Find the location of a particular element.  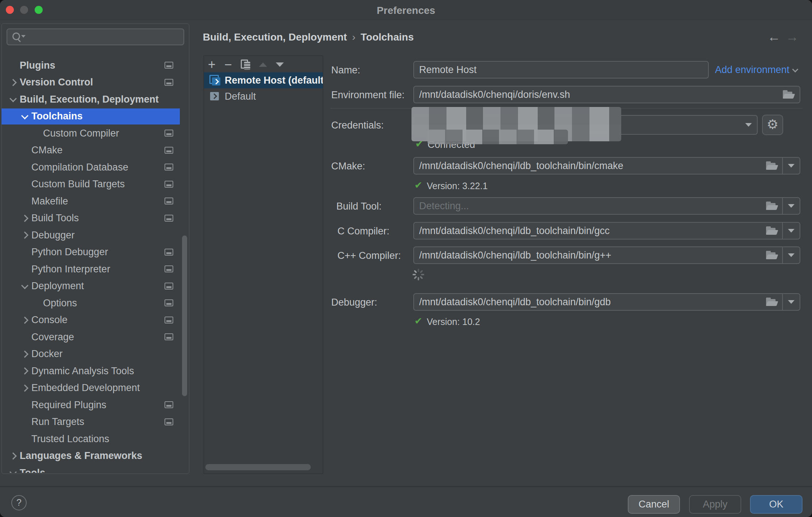

duplicate-toolchain-icon is located at coordinates (245, 65).